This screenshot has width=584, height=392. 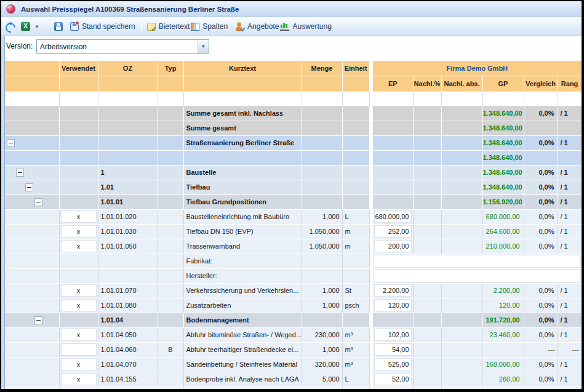 I want to click on table-row: x1.01.01.070Verkehrssicherung und Verkeh…, so click(x=293, y=290).